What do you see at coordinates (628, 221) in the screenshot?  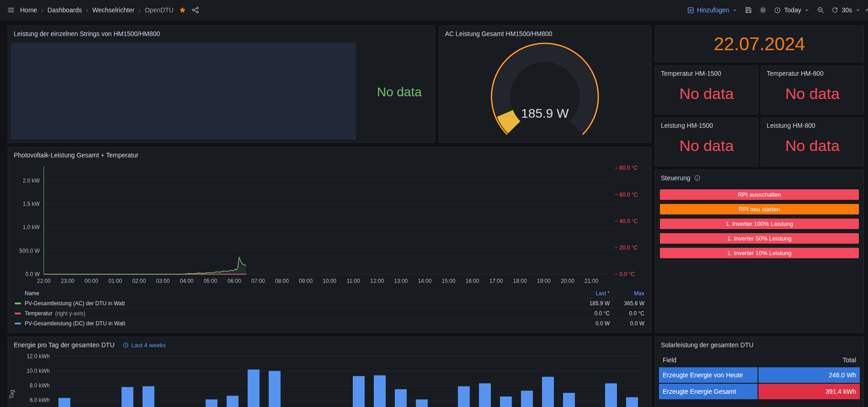 I see `svg-text: 40.0 °C` at bounding box center [628, 221].